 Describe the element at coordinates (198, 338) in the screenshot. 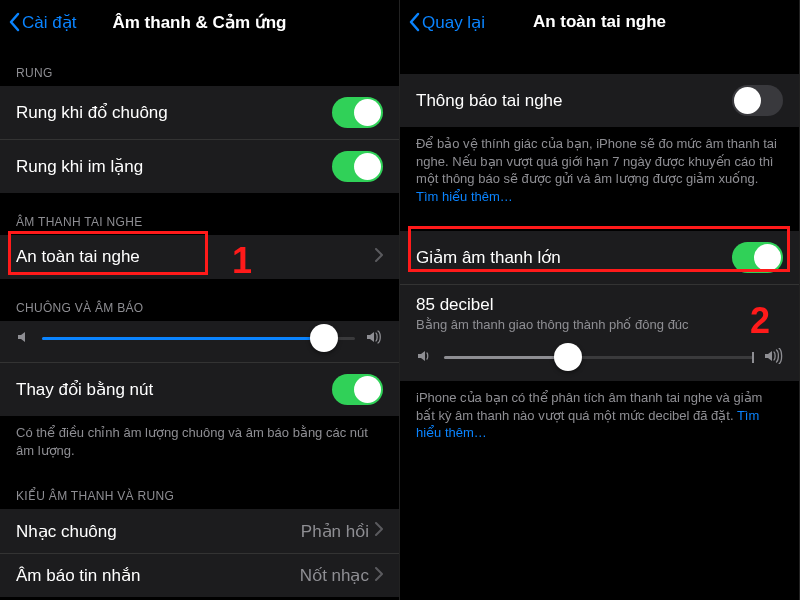

I see `volume-slider` at that location.